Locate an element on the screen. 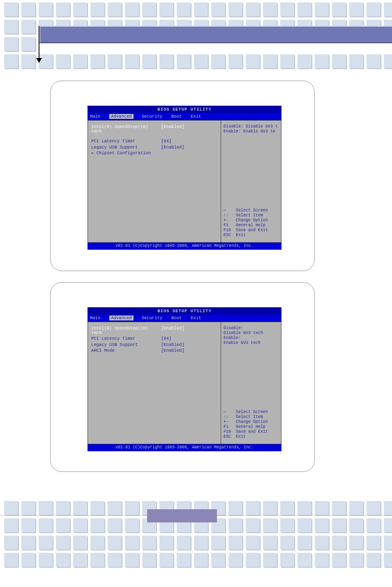  bios-help-pane: Disable: Disable GV3 t Enable: Enable GV… is located at coordinates (251, 181).